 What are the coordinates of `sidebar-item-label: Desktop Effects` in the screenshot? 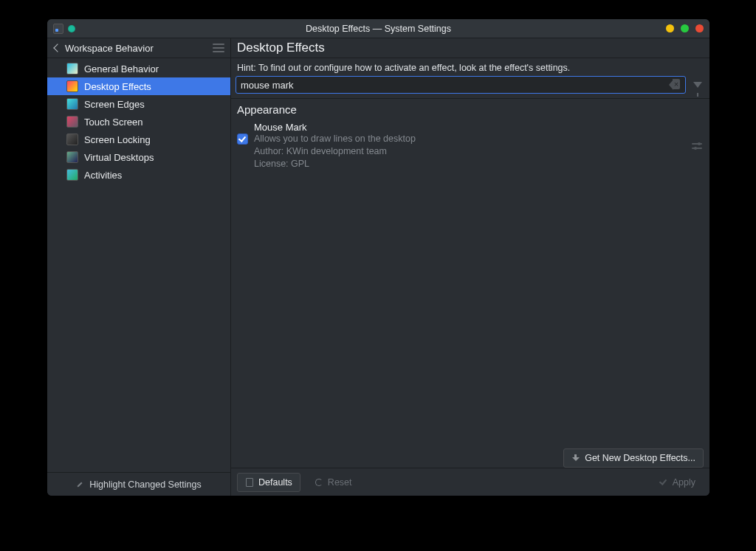 It's located at (118, 87).